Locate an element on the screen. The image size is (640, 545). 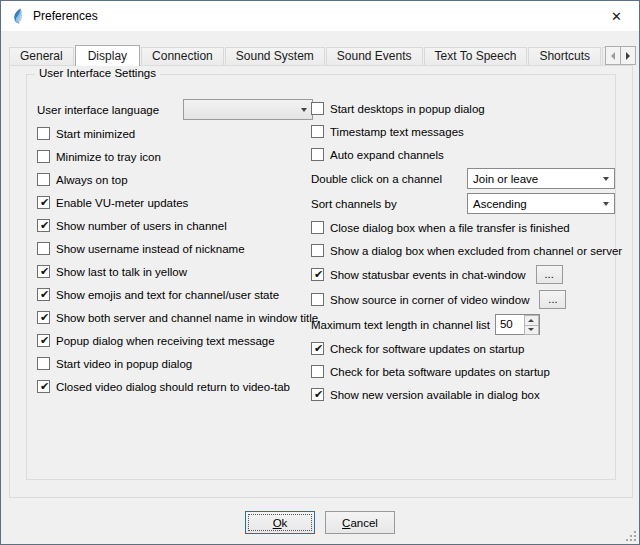
close-button is located at coordinates (616, 16).